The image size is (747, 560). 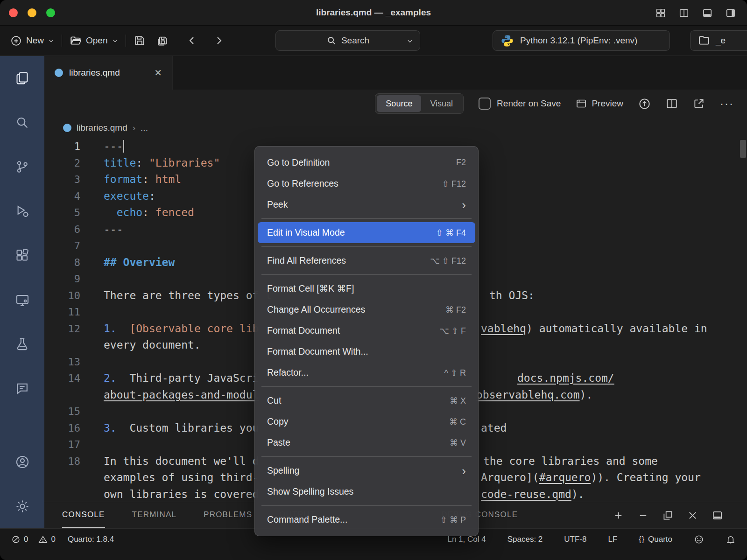 What do you see at coordinates (366, 204) in the screenshot?
I see `menu-item-peek: Peek›` at bounding box center [366, 204].